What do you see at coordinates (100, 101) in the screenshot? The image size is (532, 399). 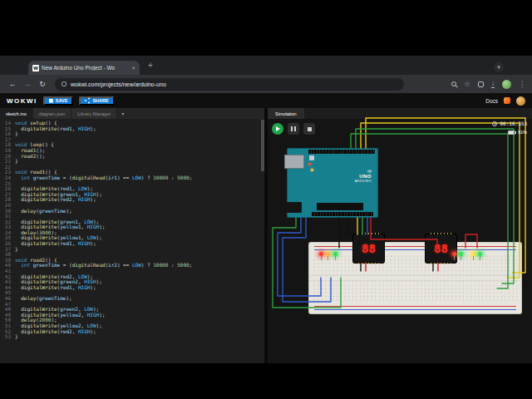 I see `share-label: SHARE` at bounding box center [100, 101].